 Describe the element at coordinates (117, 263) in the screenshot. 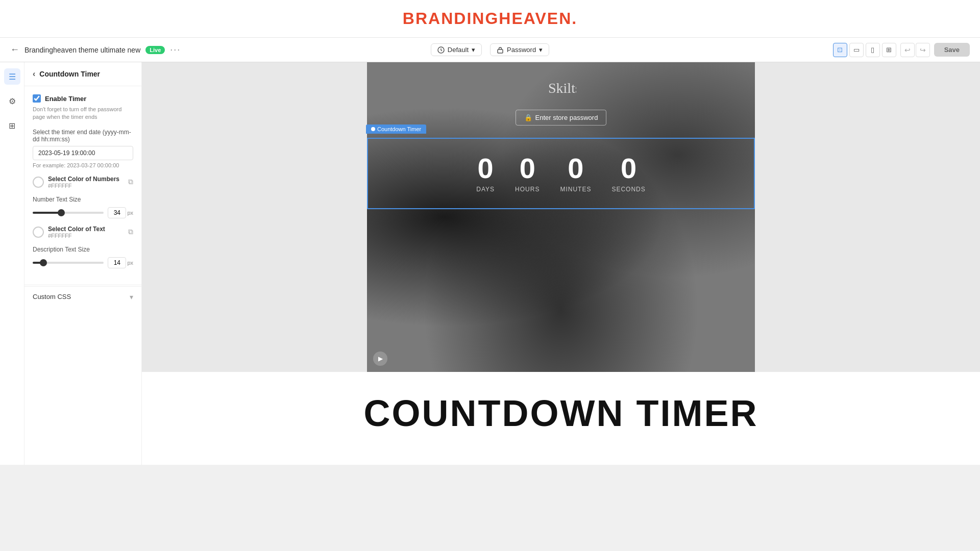

I see `desc-size-input: 14` at that location.